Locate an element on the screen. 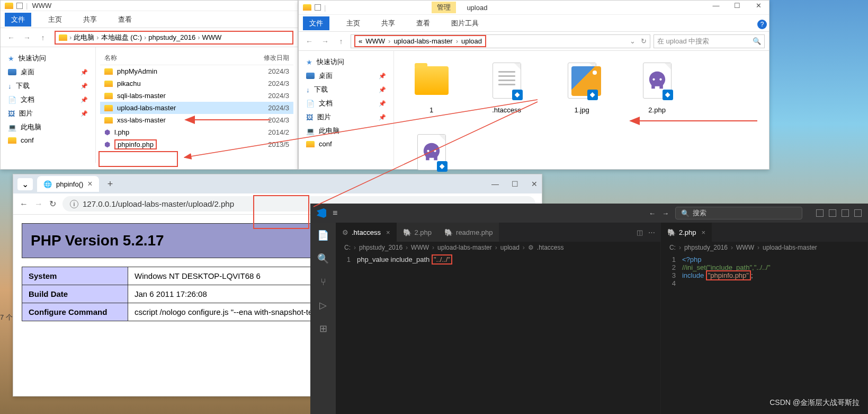 This screenshot has width=868, height=414. col-date: 修改日期 is located at coordinates (276, 58).